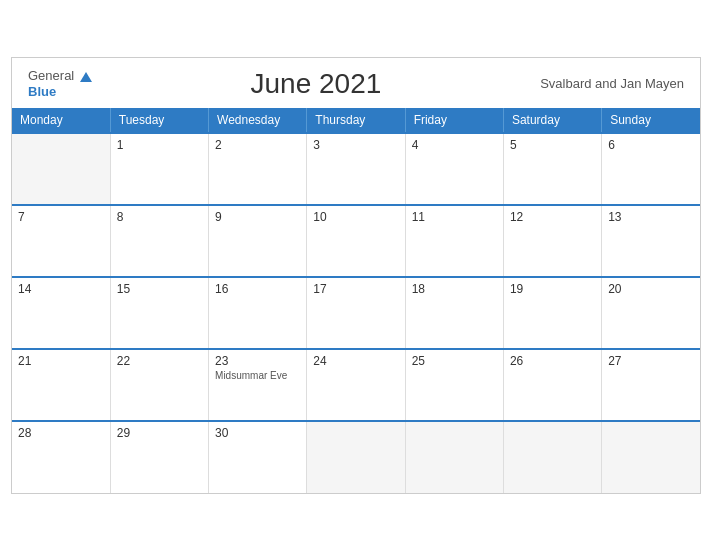  What do you see at coordinates (356, 385) in the screenshot?
I see `day-cell: 24` at bounding box center [356, 385].